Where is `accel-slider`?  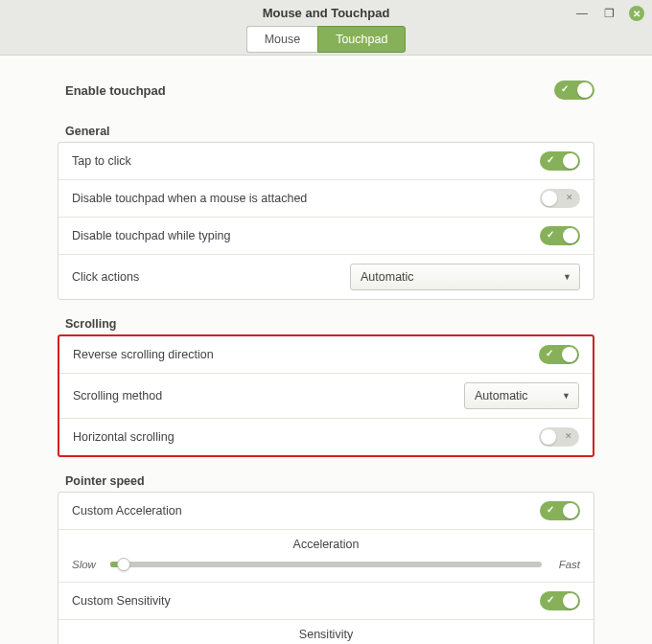
accel-slider is located at coordinates (326, 564).